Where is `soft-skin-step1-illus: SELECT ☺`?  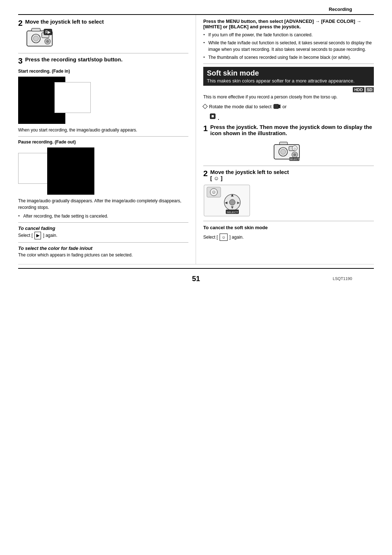
soft-skin-step1-illus: SELECT ☺ is located at coordinates (289, 151).